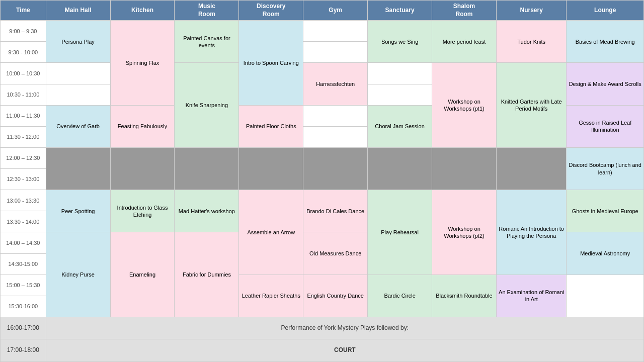  What do you see at coordinates (271, 126) in the screenshot?
I see `event-painted-floor: Painted Floor Cloths` at bounding box center [271, 126].